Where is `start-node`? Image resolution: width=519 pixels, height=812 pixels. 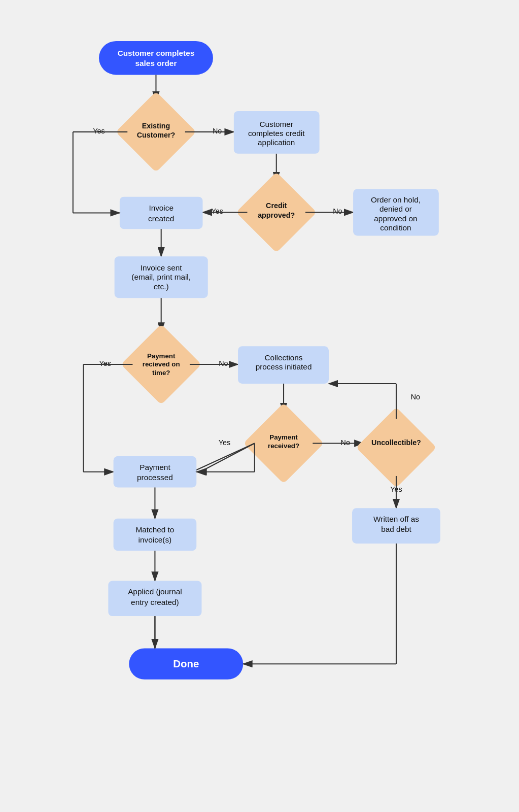
start-node is located at coordinates (155, 58).